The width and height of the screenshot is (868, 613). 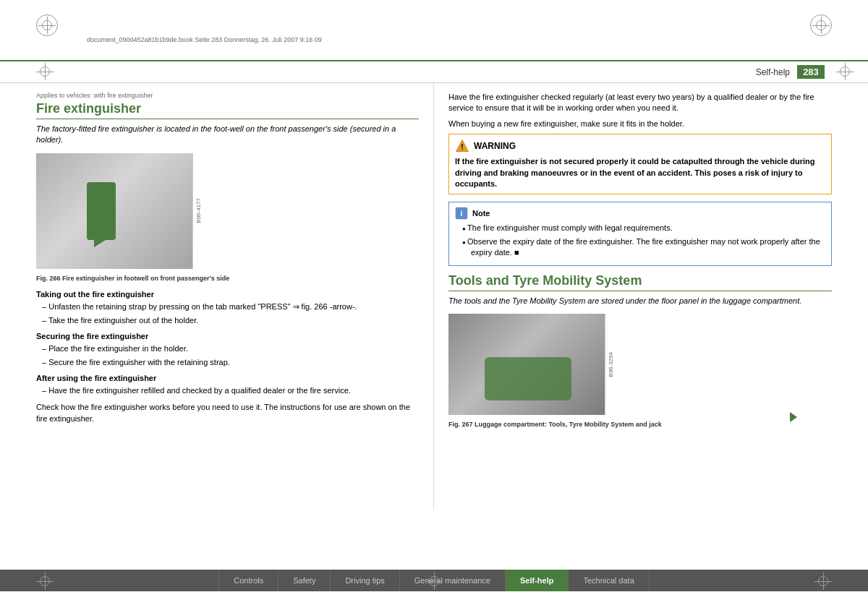 I want to click on note-header: i Note, so click(x=640, y=213).